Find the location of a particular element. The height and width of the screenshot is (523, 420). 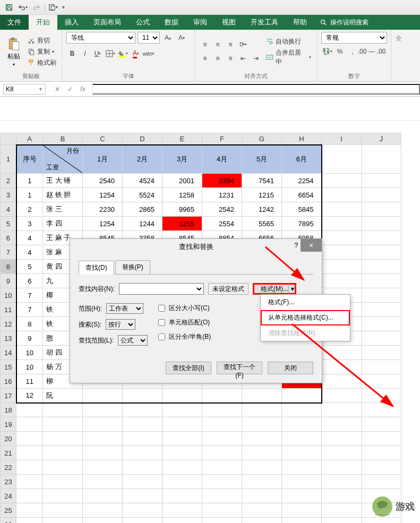

tab-home: 开始 is located at coordinates (43, 22).